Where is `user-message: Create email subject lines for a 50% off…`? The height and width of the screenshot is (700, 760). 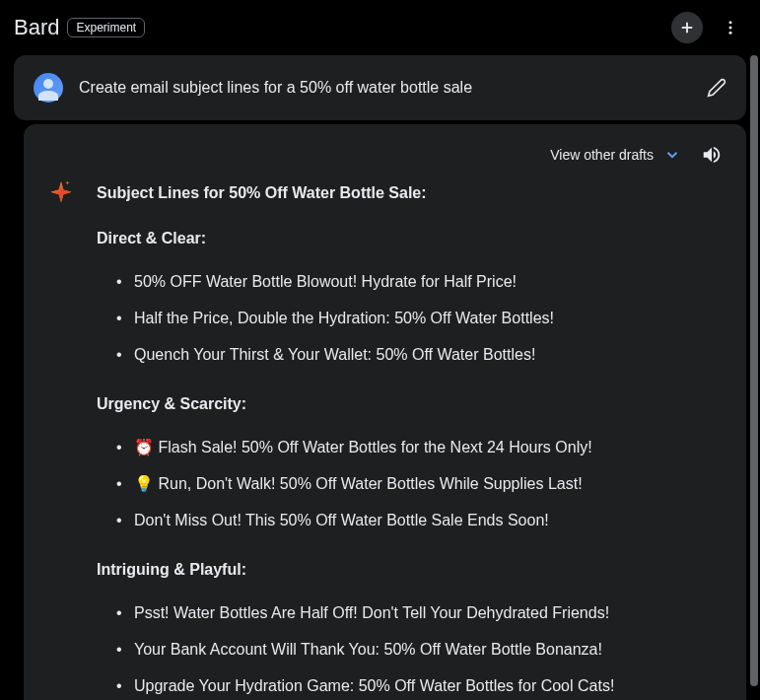
user-message: Create email subject lines for a 50% off… is located at coordinates (380, 88).